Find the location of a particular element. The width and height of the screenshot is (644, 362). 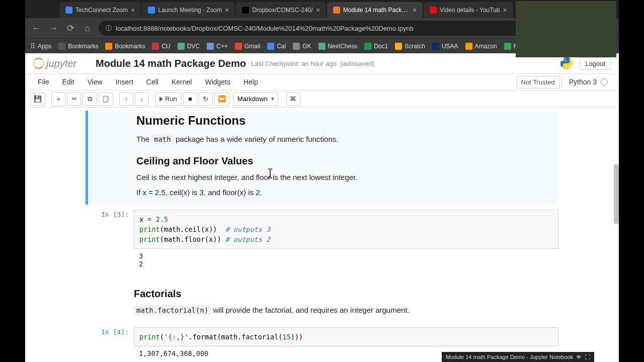

markdown-cell: Factorials math.factorial(n) will provid… is located at coordinates (322, 299).